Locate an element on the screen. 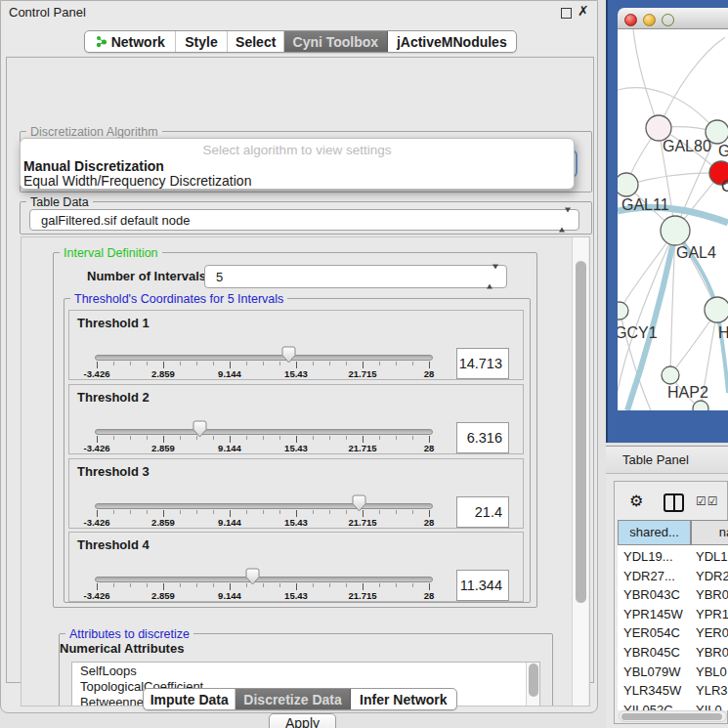 The width and height of the screenshot is (728, 728). list-scrollbar is located at coordinates (533, 684).